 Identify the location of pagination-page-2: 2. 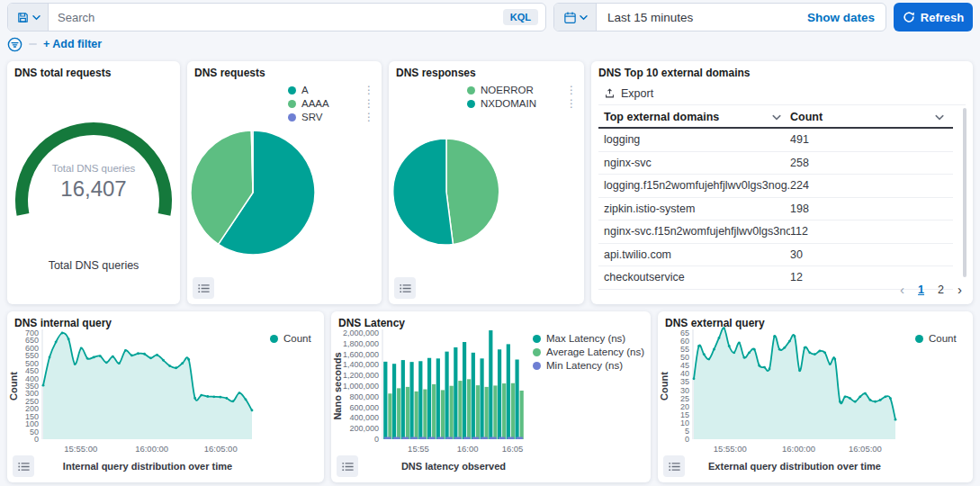
(941, 290).